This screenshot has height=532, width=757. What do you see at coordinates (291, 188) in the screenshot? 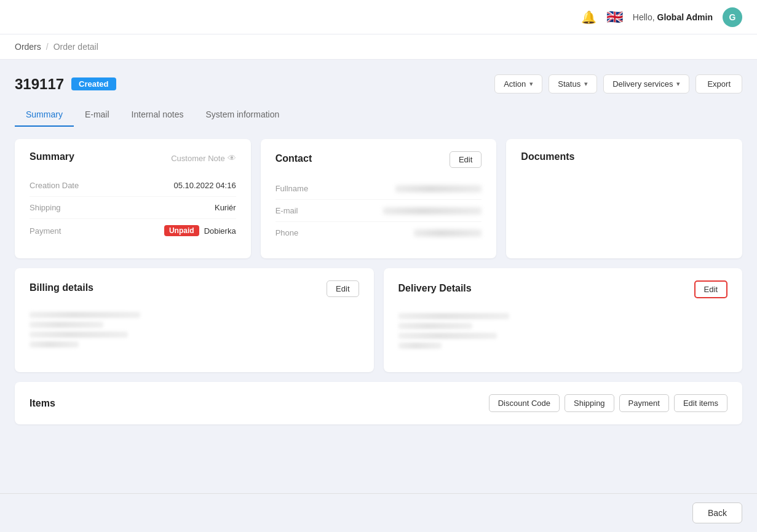
I see `fullname-label: Fullname` at bounding box center [291, 188].